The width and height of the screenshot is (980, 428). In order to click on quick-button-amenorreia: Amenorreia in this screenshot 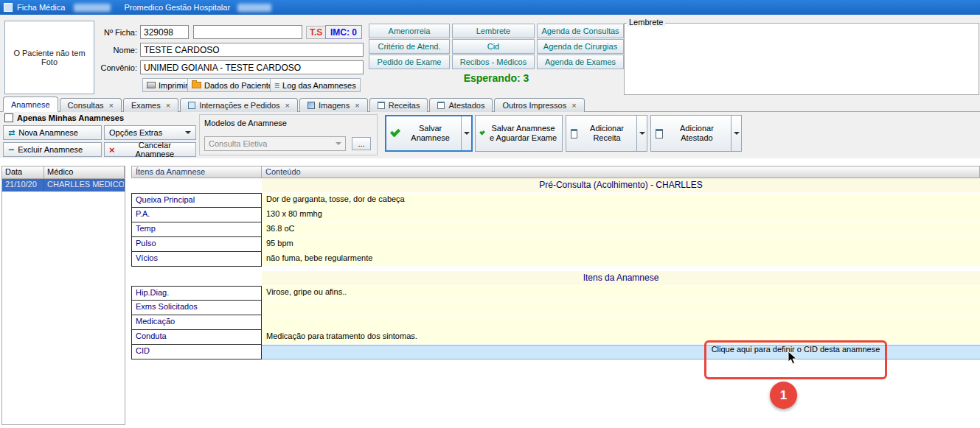, I will do `click(409, 31)`.